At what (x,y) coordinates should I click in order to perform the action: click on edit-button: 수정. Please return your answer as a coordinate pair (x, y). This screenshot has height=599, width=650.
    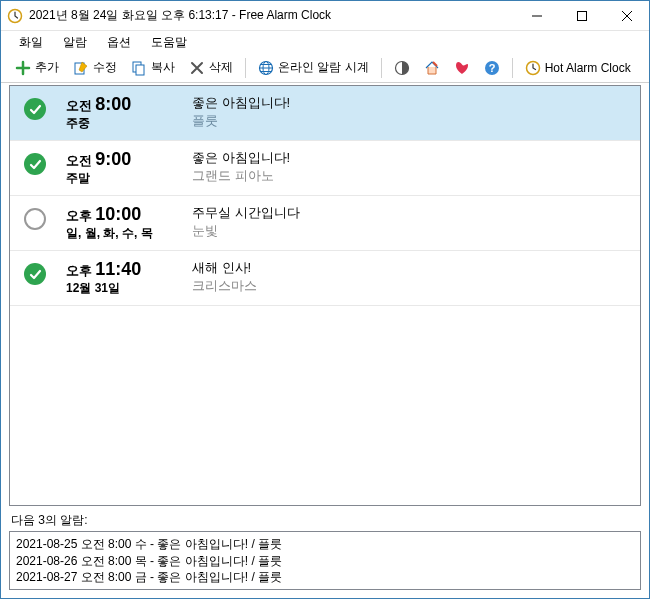
    Looking at the image, I should click on (95, 68).